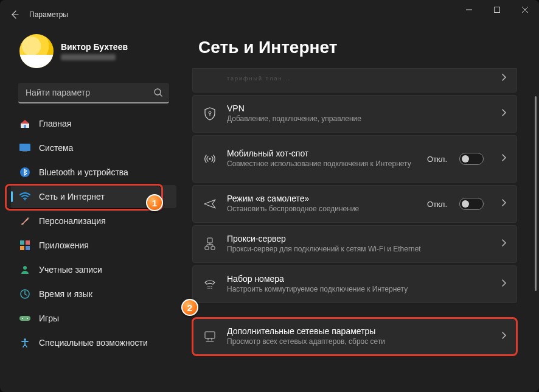 The height and width of the screenshot is (392, 539). Describe the element at coordinates (355, 204) in the screenshot. I see `card-airplane: Режим «в самолете» Остановить беспроводн…` at that location.